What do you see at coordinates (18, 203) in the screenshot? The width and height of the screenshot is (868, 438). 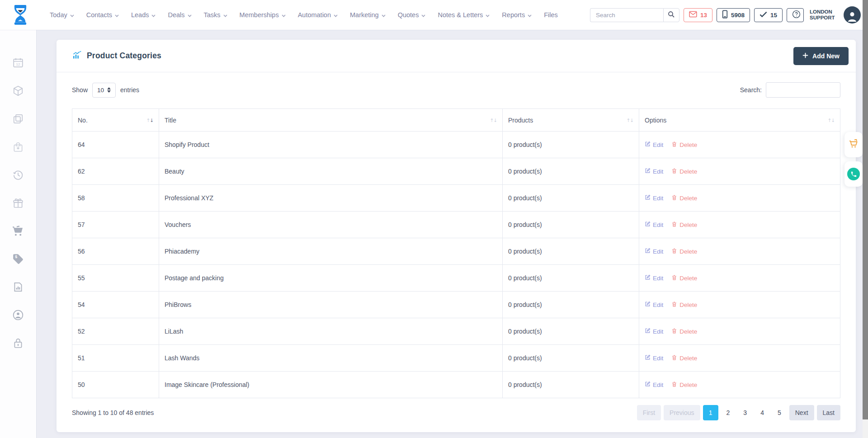 I see `gift-icon` at bounding box center [18, 203].